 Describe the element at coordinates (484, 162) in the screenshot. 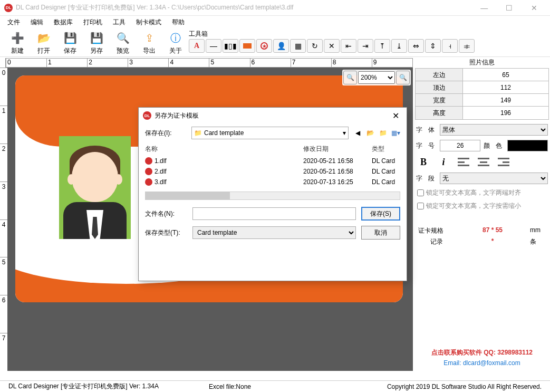

I see `align-center-text-button` at that location.